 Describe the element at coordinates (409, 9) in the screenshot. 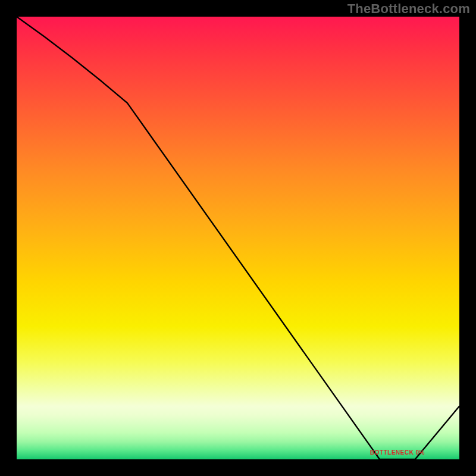

I see `source-attribution: TheBottleneck.com` at that location.